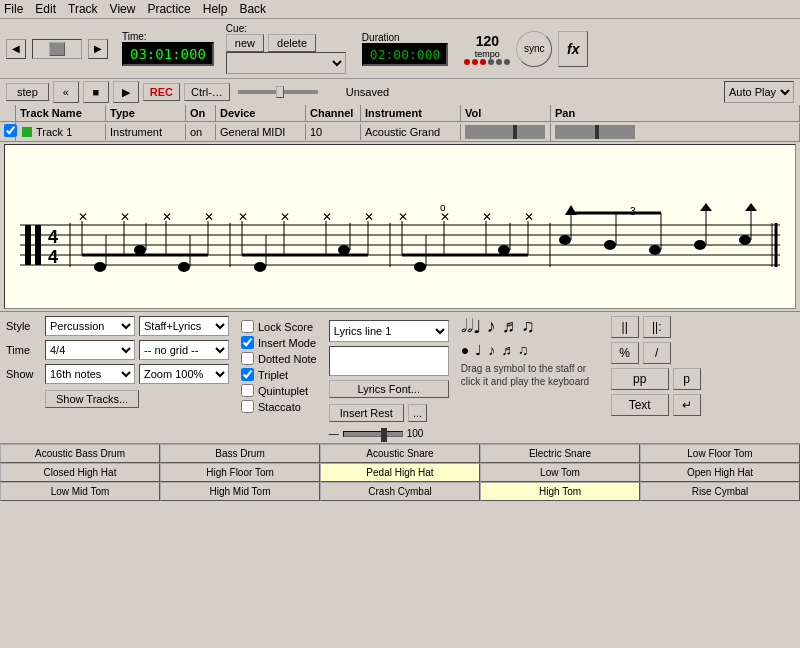 This screenshot has height=648, width=800. I want to click on play-button: ▶, so click(126, 92).